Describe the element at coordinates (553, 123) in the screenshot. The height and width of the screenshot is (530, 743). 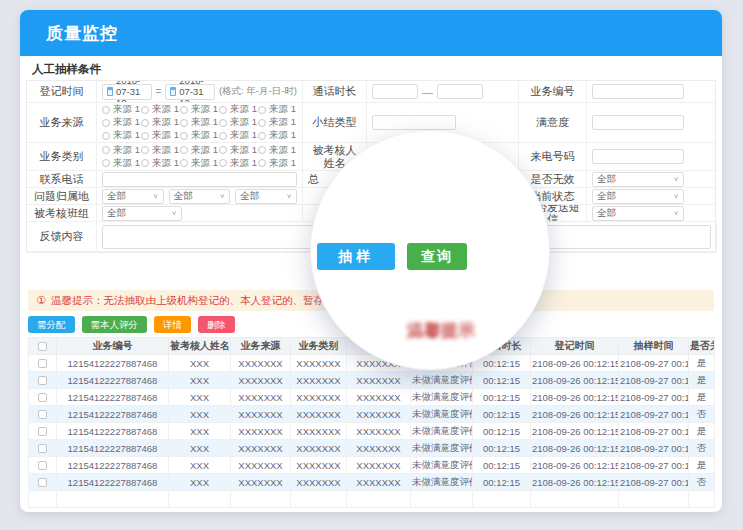
I see `satisfaction-label: 满意度` at that location.